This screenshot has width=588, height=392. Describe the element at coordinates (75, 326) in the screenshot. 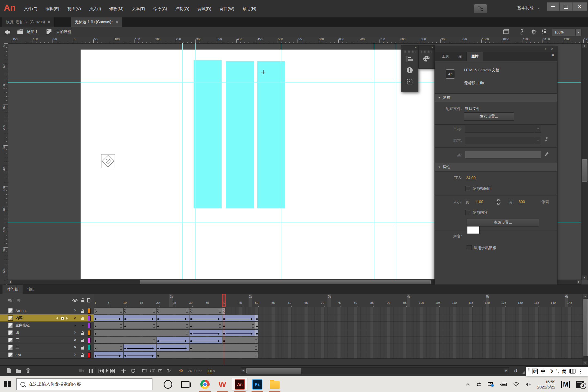

I see `layer-visible-dot` at that location.